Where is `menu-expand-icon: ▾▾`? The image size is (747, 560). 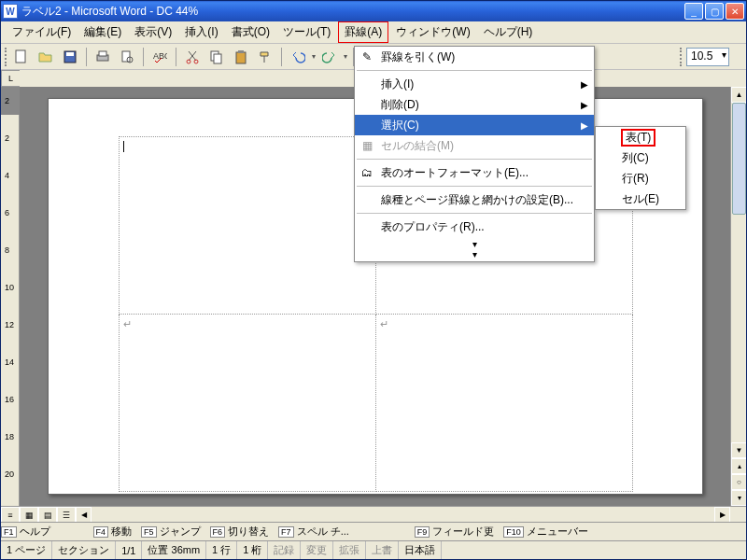 menu-expand-icon: ▾▾ is located at coordinates (474, 249).